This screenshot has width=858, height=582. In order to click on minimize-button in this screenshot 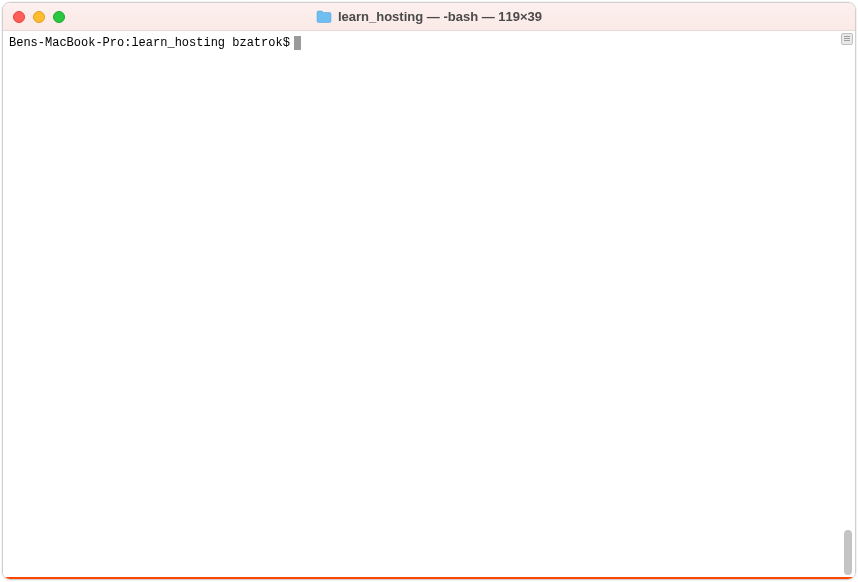, I will do `click(39, 17)`.